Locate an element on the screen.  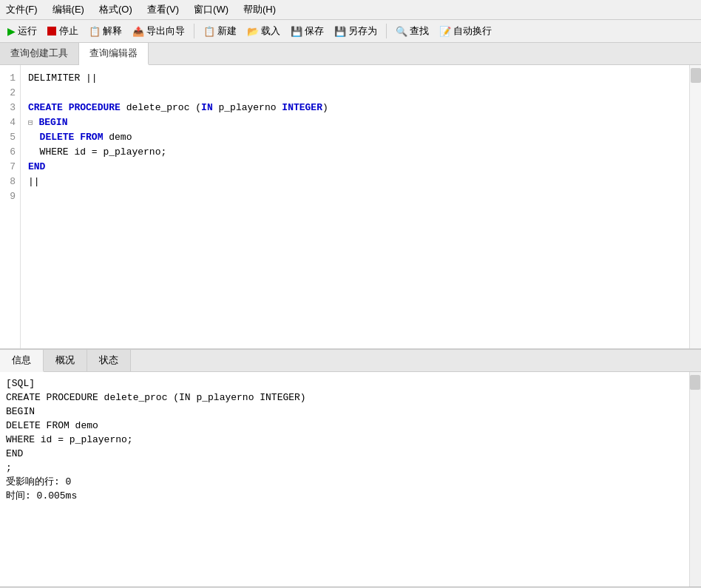
auto-wrap-button: 📝 自动换行 is located at coordinates (466, 31).